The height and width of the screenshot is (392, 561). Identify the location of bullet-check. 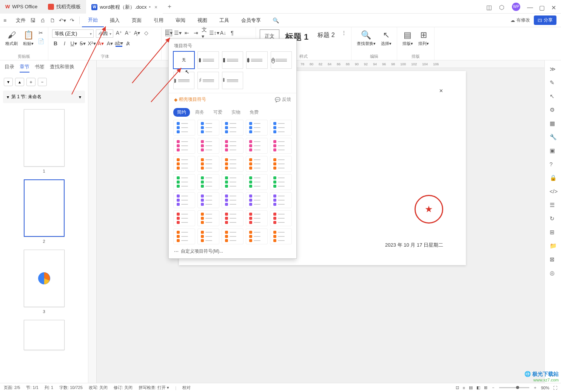
(208, 80).